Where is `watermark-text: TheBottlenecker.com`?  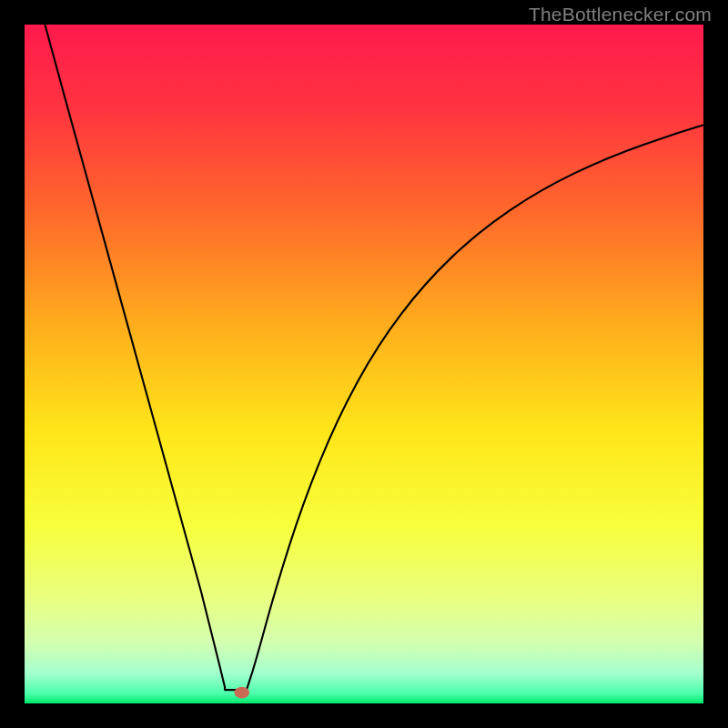
watermark-text: TheBottlenecker.com is located at coordinates (621, 15).